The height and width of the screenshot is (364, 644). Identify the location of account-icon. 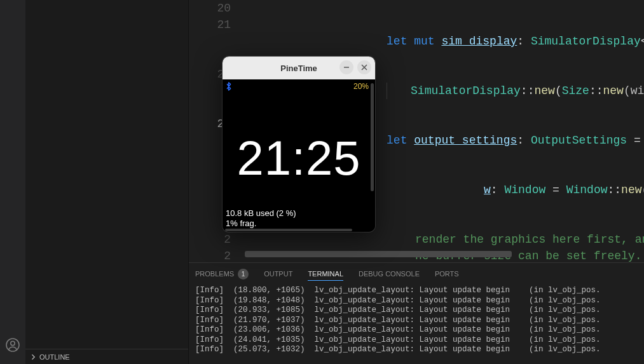
(13, 345).